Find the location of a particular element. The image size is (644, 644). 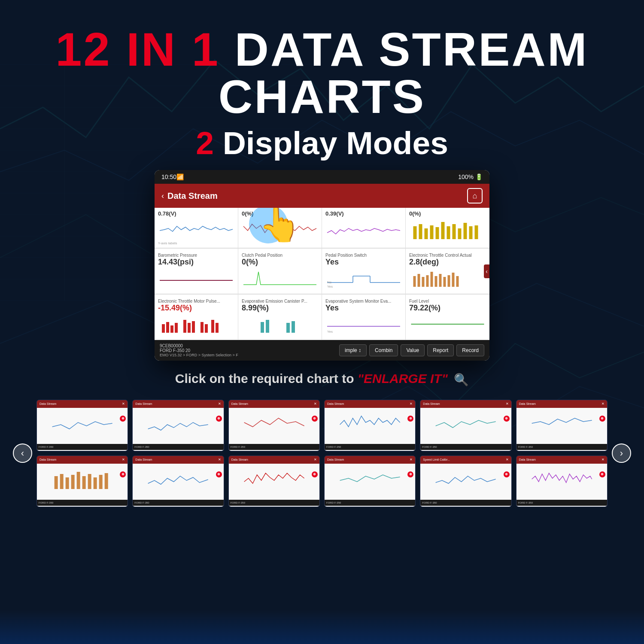

thumbnail-2: Data Stream ✕ ⊕ FORD F-350 is located at coordinates (178, 425).